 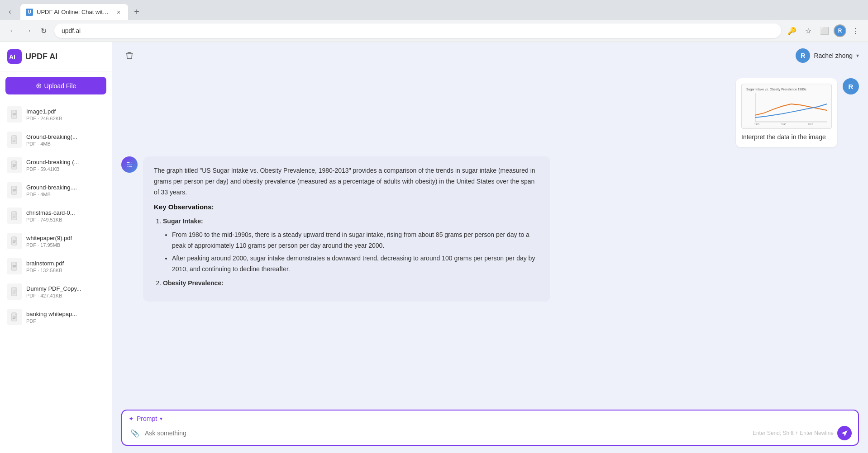 I want to click on file-item-6: brainstorm.pdf PDF · 132.58KB, so click(x=56, y=266).